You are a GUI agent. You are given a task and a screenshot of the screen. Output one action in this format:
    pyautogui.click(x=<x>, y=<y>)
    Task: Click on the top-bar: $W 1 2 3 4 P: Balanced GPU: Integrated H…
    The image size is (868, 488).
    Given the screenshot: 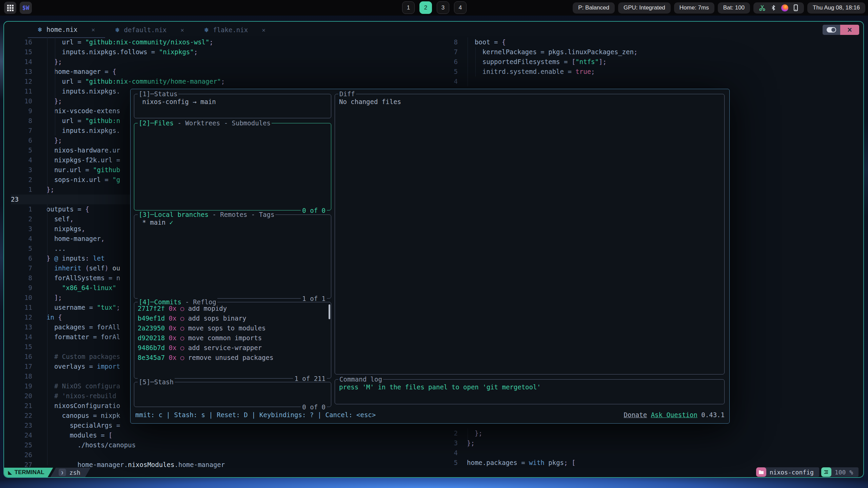 What is the action you would take?
    pyautogui.click(x=434, y=8)
    